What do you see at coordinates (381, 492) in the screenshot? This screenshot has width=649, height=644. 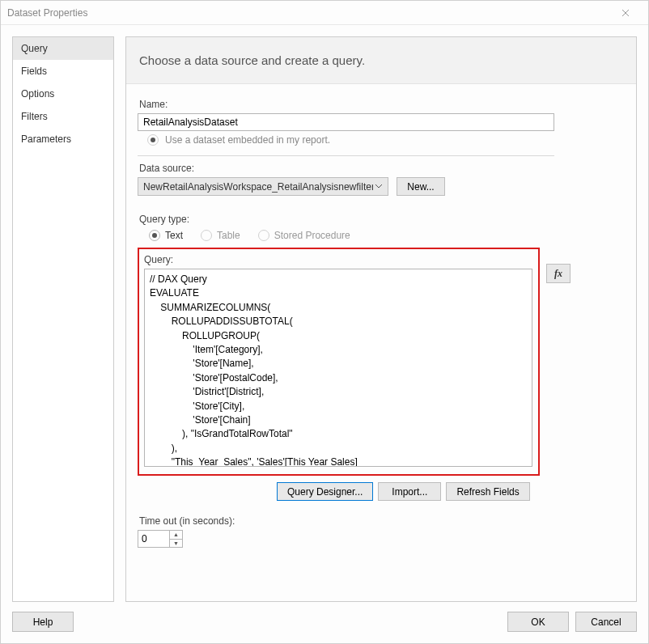 I see `query-action-row: Query Designer... Import... Refresh Fiel…` at bounding box center [381, 492].